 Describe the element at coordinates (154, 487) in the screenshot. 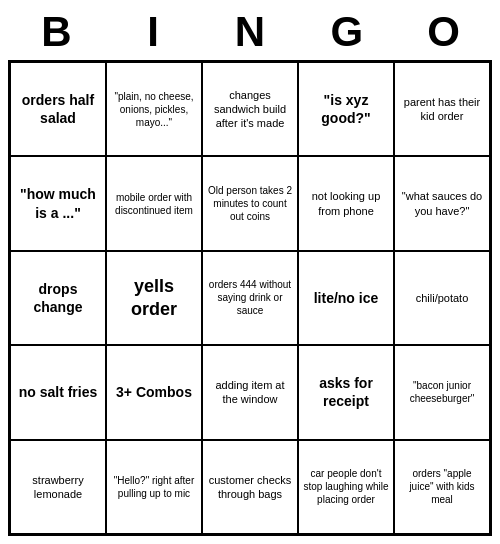

I see `bingo-cell-21: "Hello?" right after pulling up to mic` at that location.